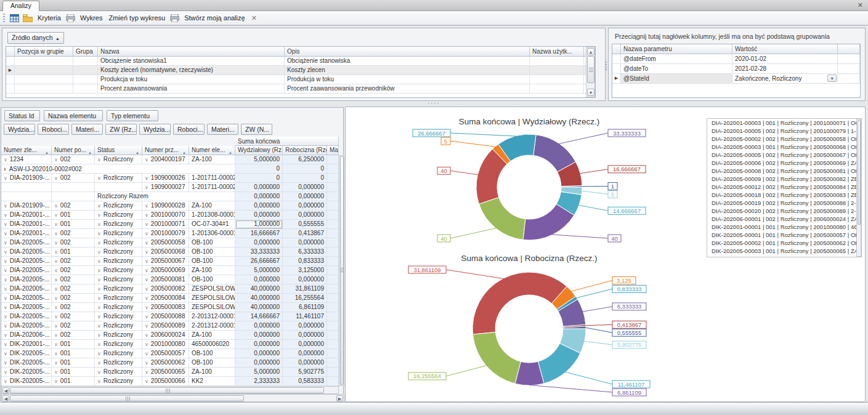  Describe the element at coordinates (497, 358) in the screenshot. I see `donut-segment` at that location.